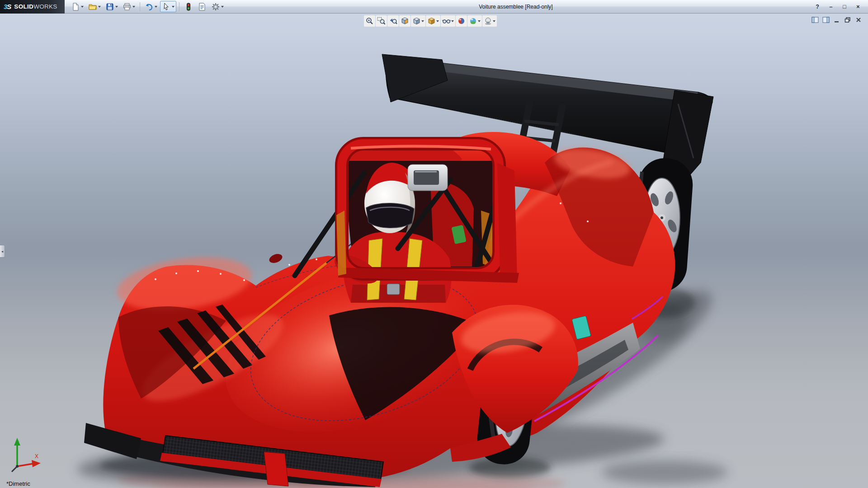 The image size is (868, 488). What do you see at coordinates (129, 6) in the screenshot?
I see `print-button` at bounding box center [129, 6].